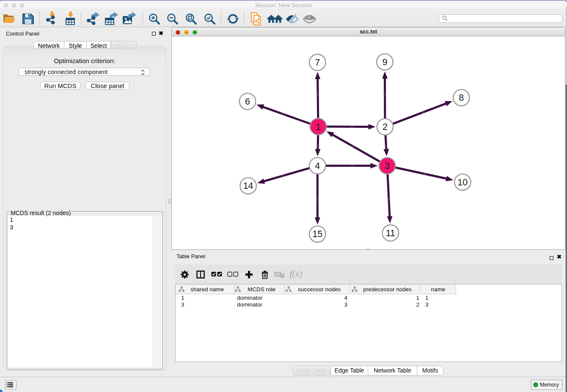 The width and height of the screenshot is (567, 392). I want to click on svg-text: 10, so click(462, 182).